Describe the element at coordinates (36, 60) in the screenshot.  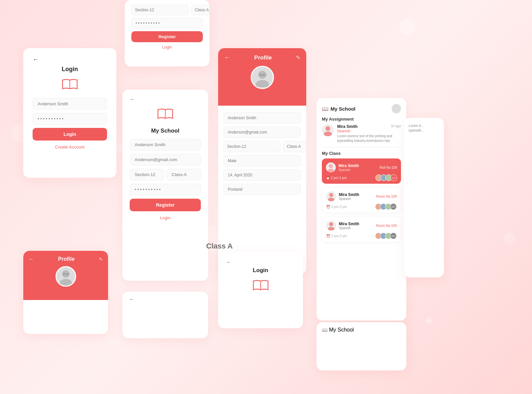
I see `login-back-arrow: ←` at that location.